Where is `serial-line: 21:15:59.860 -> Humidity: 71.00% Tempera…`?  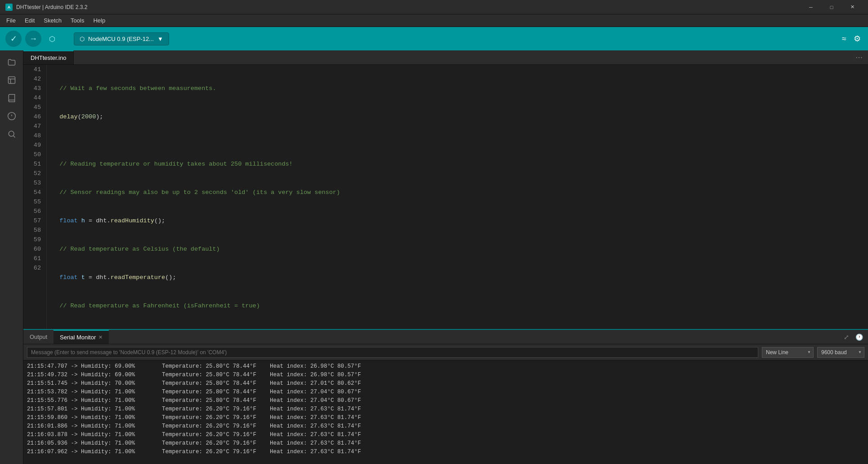 serial-line: 21:15:59.860 -> Humidity: 71.00% Tempera… is located at coordinates (446, 418).